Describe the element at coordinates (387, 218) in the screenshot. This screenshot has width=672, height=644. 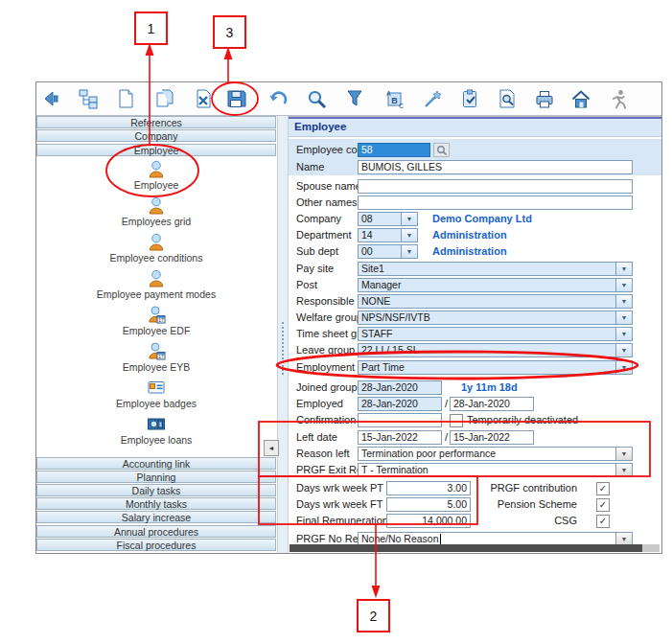
I see `company-combobox: 08▼` at that location.